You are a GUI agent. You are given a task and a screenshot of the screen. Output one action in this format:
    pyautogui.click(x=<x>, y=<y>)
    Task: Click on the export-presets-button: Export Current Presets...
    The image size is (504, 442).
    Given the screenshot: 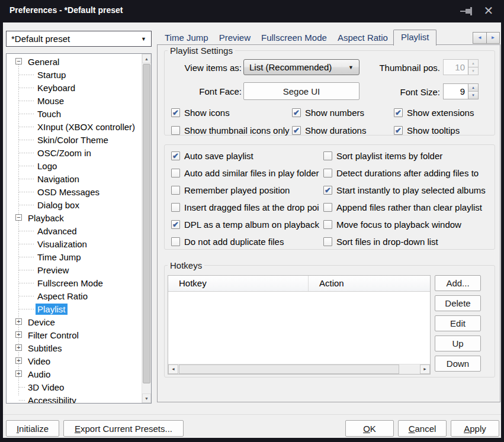 What is the action you would take?
    pyautogui.click(x=123, y=428)
    